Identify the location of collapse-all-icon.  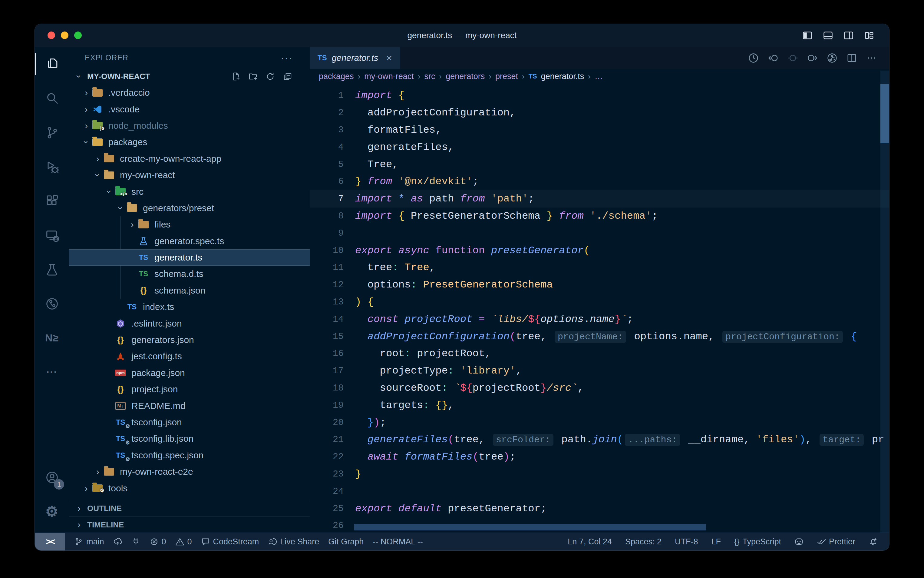
(287, 76).